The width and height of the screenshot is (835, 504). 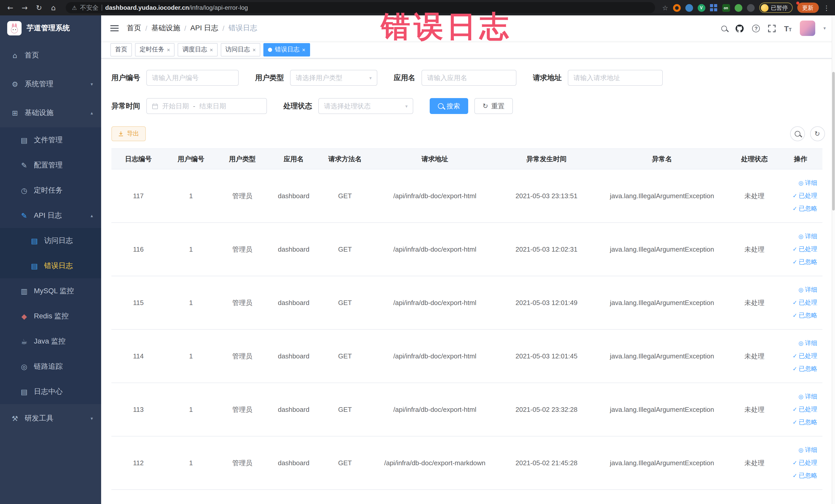 What do you see at coordinates (808, 28) in the screenshot?
I see `avatar` at bounding box center [808, 28].